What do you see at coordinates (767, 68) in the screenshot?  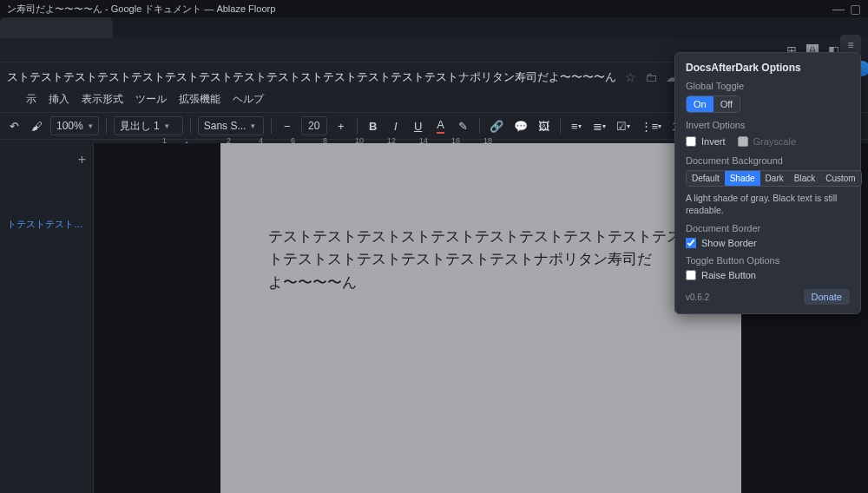 I see `popup-title: DocsAfterDark Options` at bounding box center [767, 68].